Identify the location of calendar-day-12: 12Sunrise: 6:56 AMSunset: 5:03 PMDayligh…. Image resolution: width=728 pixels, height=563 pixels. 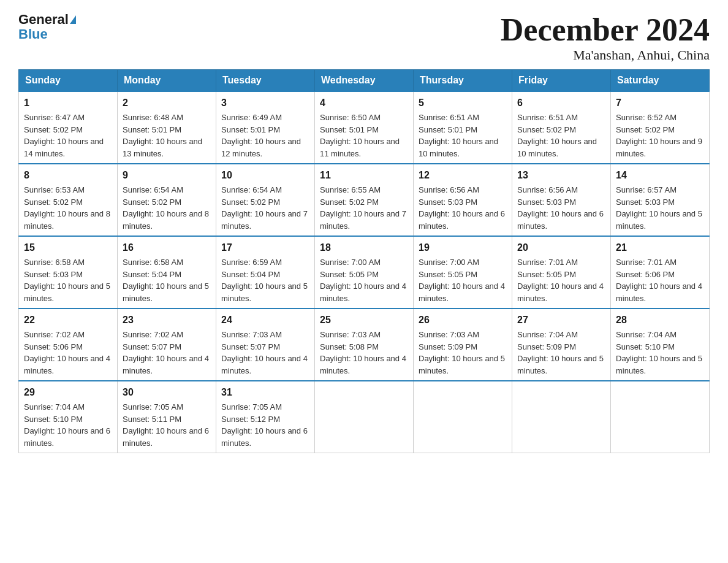
(463, 200).